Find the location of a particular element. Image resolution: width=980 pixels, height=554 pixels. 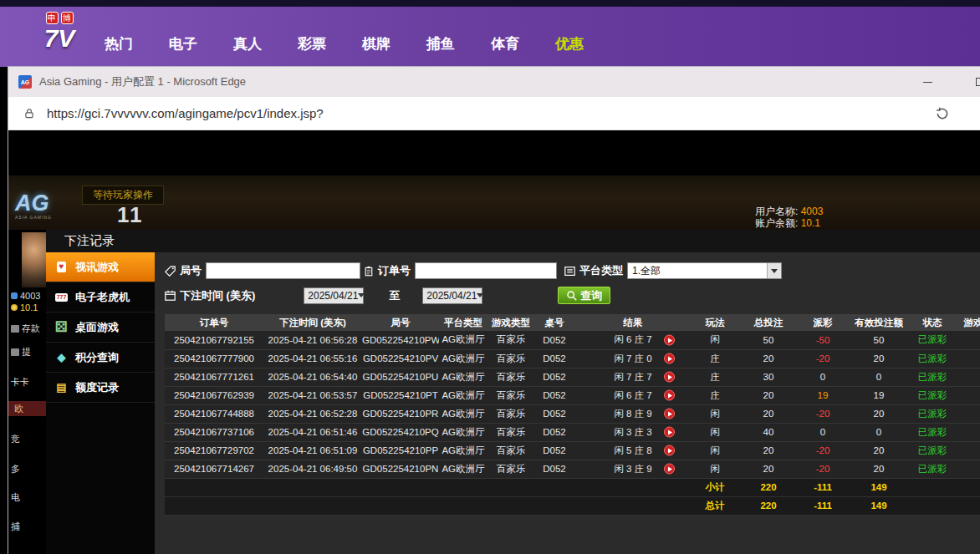

nav-item: 优惠 is located at coordinates (569, 43).